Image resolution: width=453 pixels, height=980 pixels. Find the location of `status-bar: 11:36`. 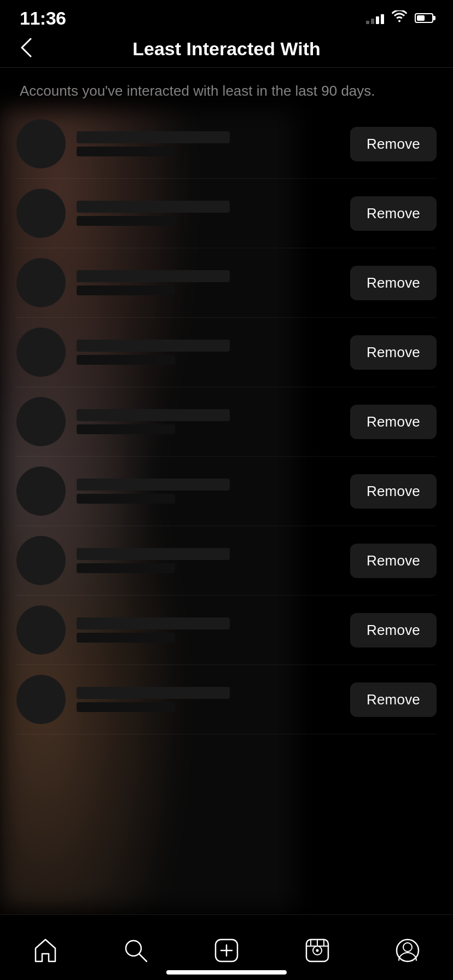

status-bar: 11:36 is located at coordinates (226, 16).